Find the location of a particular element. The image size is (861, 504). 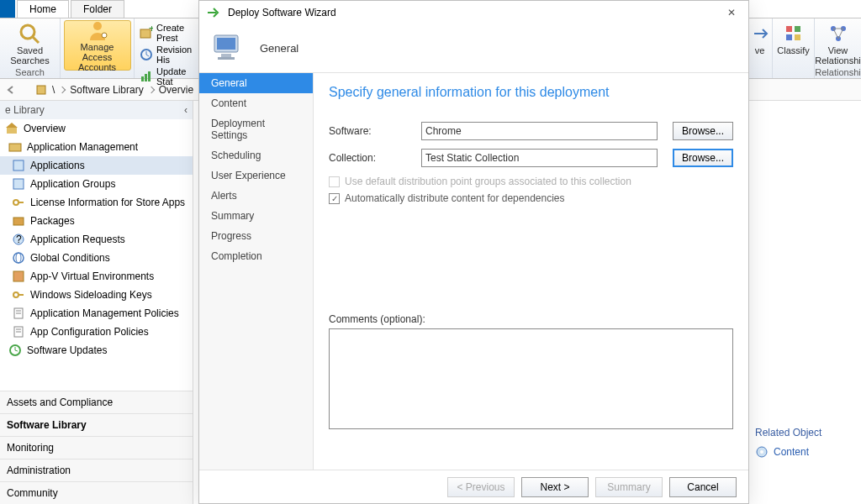

classify-button: Classify is located at coordinates (794, 39).